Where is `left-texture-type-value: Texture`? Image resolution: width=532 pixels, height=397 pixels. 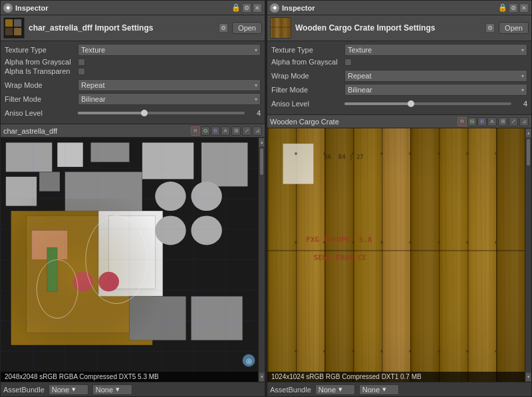 left-texture-type-value: Texture is located at coordinates (93, 50).